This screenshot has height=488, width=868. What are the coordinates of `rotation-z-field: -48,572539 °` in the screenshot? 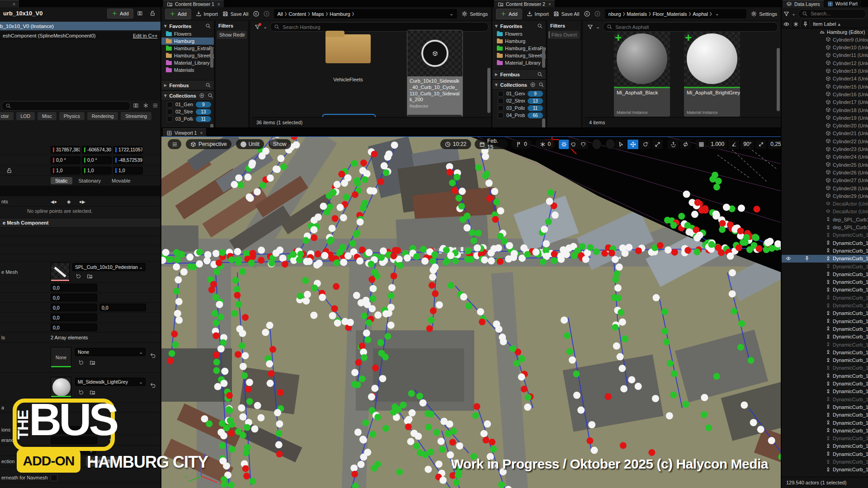 It's located at (128, 160).